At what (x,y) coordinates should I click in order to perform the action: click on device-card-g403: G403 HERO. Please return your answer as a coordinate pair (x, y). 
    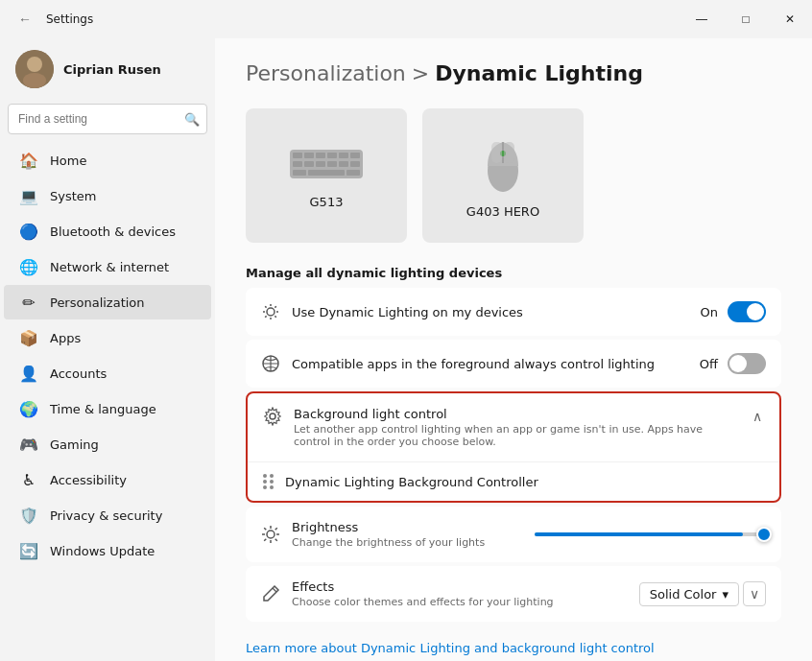
    Looking at the image, I should click on (503, 176).